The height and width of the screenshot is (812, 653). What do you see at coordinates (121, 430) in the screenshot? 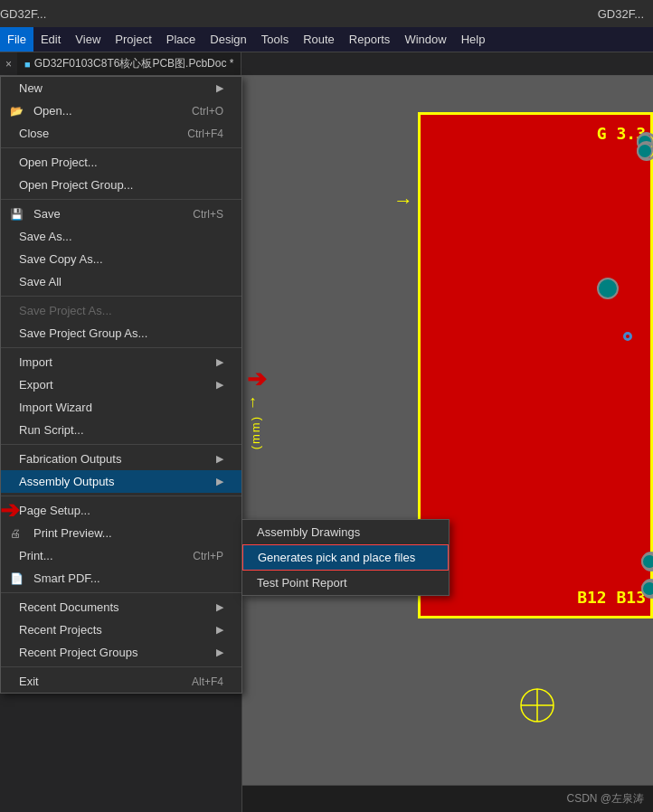
I see `menu-run-script: Run Script...` at bounding box center [121, 430].